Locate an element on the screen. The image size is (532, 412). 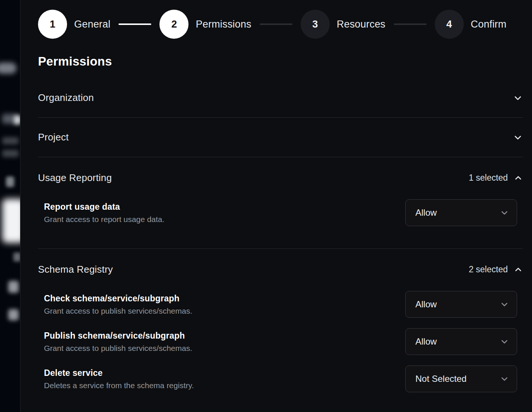
permission-select-value: Not Selected is located at coordinates (441, 379).